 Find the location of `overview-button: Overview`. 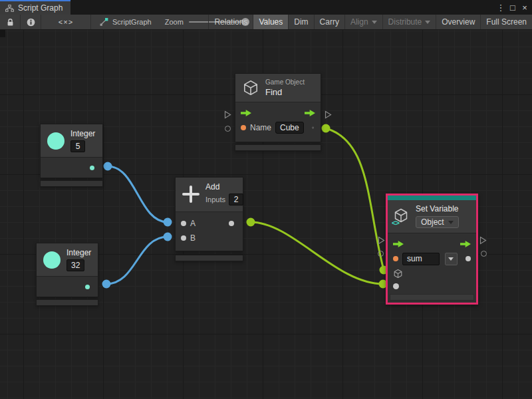

overview-button: Overview is located at coordinates (458, 22).